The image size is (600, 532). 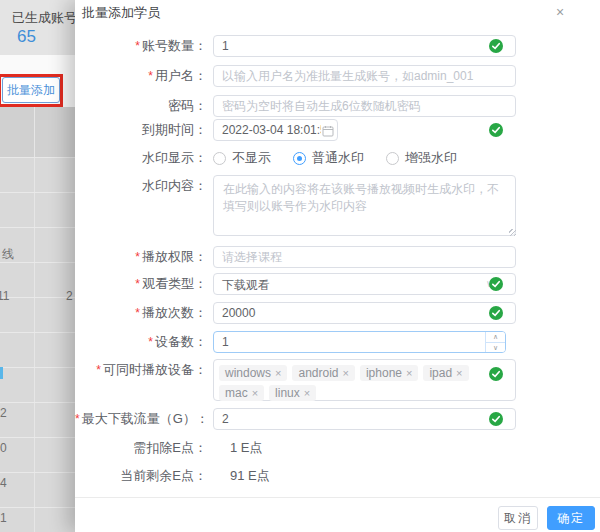 I want to click on background-table: 线 11 2 2 0 4 1, so click(x=38, y=320).